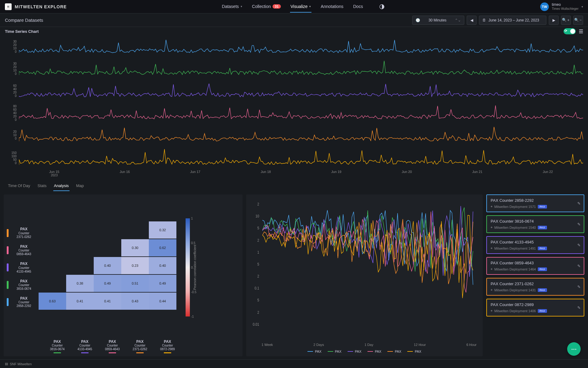 This screenshot has width=588, height=368. I want to click on tab-analysis: Analysis, so click(61, 186).